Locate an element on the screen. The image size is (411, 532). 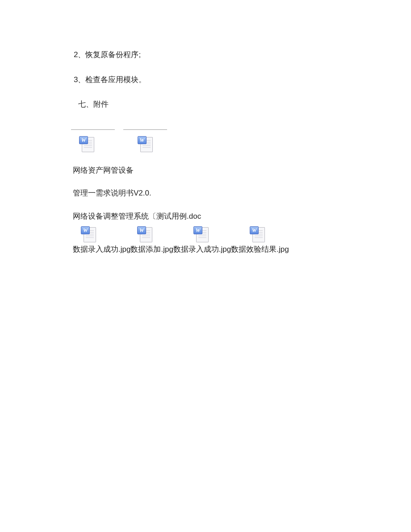
attachment-label-line-1: 网络资产网管设备 is located at coordinates (242, 170).